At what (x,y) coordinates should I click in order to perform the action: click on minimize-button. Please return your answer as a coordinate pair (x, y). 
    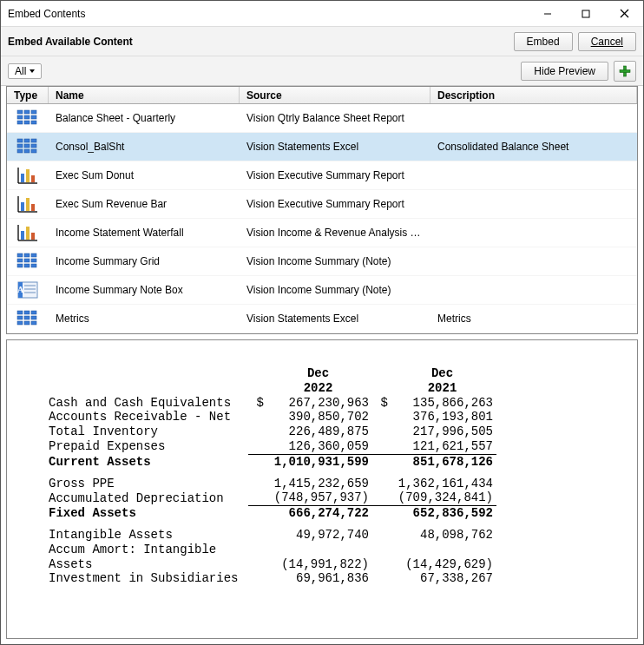
    Looking at the image, I should click on (548, 14).